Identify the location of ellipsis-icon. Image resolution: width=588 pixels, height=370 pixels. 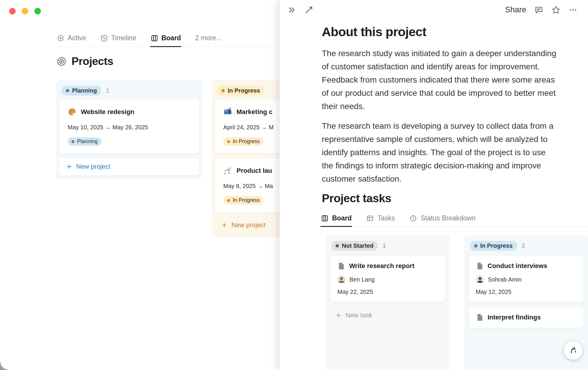
(573, 10).